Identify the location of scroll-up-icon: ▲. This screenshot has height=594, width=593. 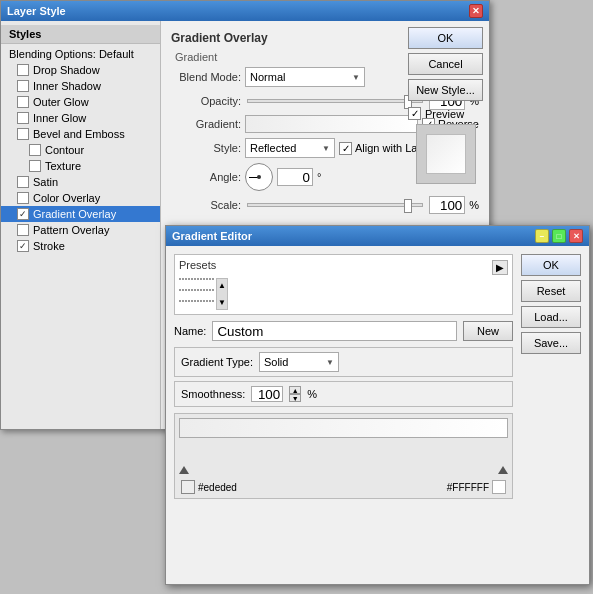
(222, 286).